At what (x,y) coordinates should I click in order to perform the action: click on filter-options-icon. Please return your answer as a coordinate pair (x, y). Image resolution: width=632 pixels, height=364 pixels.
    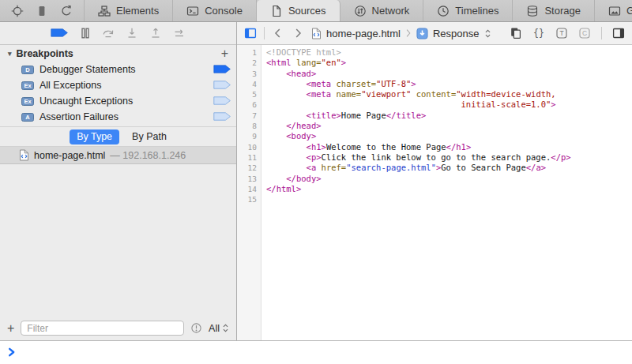
    Looking at the image, I should click on (196, 328).